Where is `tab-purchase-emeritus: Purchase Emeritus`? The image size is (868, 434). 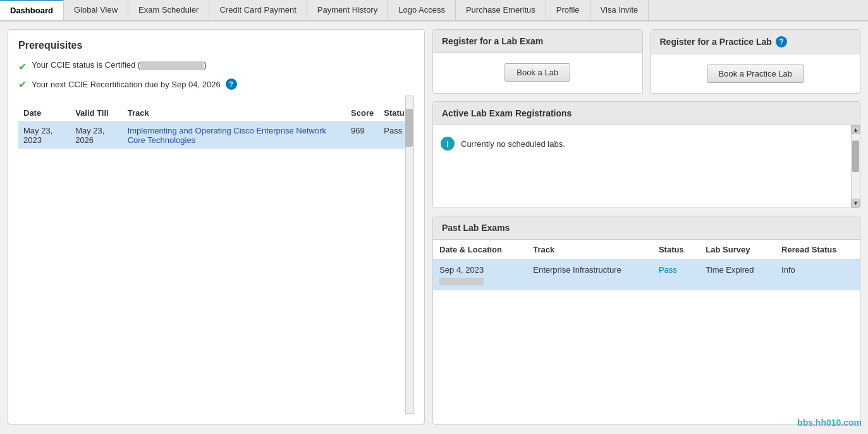 tab-purchase-emeritus: Purchase Emeritus is located at coordinates (501, 10).